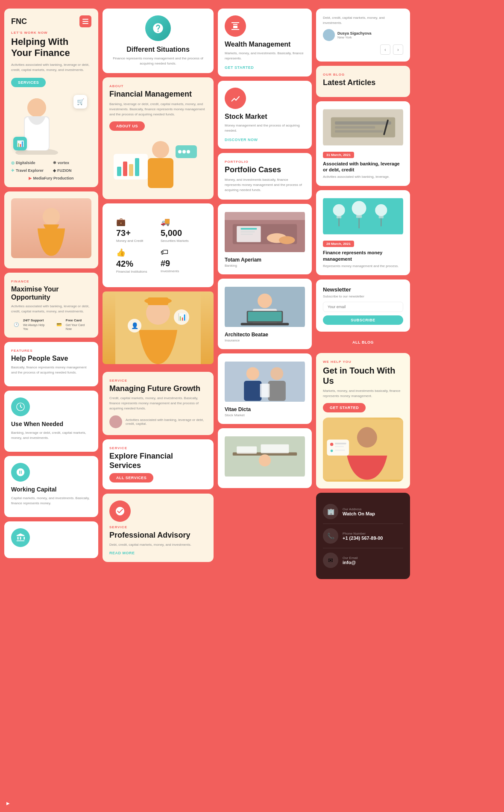 The image size is (504, 812). What do you see at coordinates (265, 314) in the screenshot?
I see `portfolio-item-2: Architecto Beatae Insurance` at bounding box center [265, 314].